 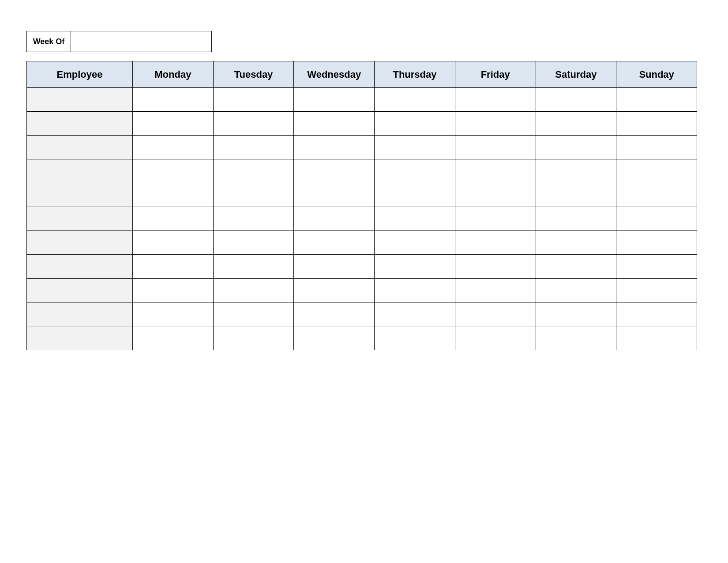 What do you see at coordinates (141, 42) in the screenshot?
I see `week-of-input` at bounding box center [141, 42].